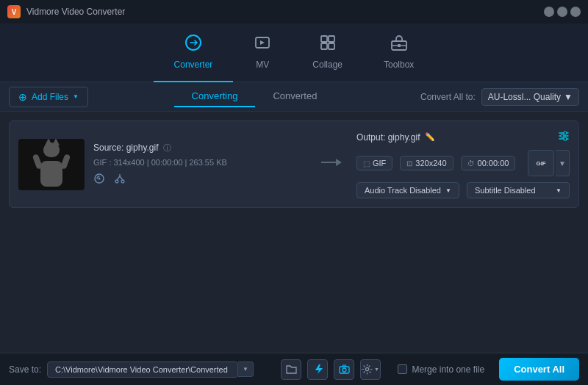  What do you see at coordinates (199, 148) in the screenshot?
I see `file-source-row: Source: giphy.gif ⓘ` at bounding box center [199, 148].